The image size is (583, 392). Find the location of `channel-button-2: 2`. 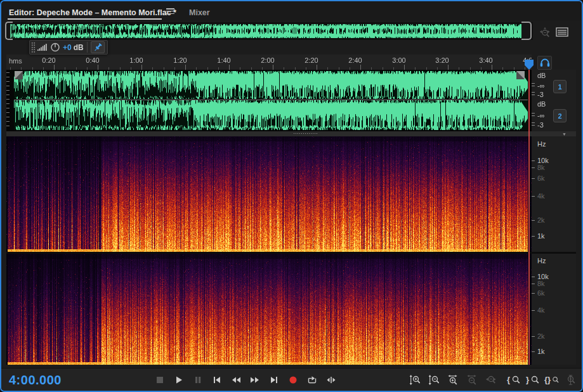

channel-button-2: 2 is located at coordinates (560, 115).